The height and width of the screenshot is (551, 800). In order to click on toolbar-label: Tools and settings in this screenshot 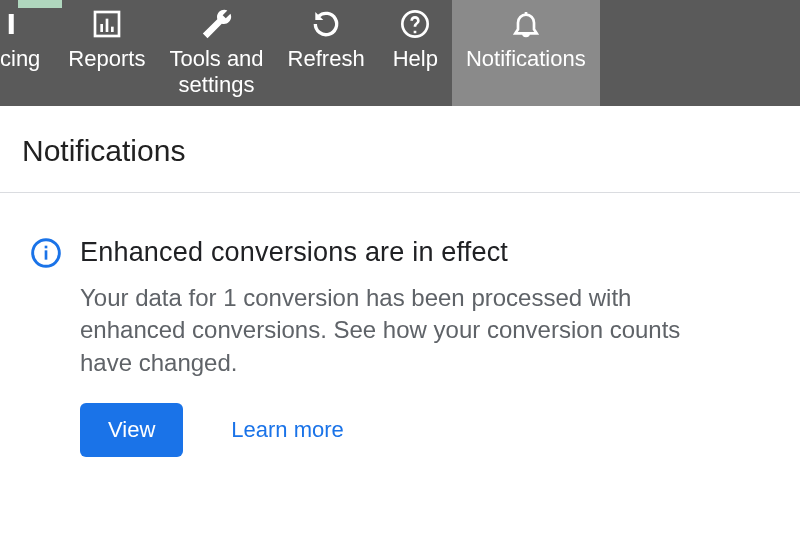, I will do `click(216, 72)`.